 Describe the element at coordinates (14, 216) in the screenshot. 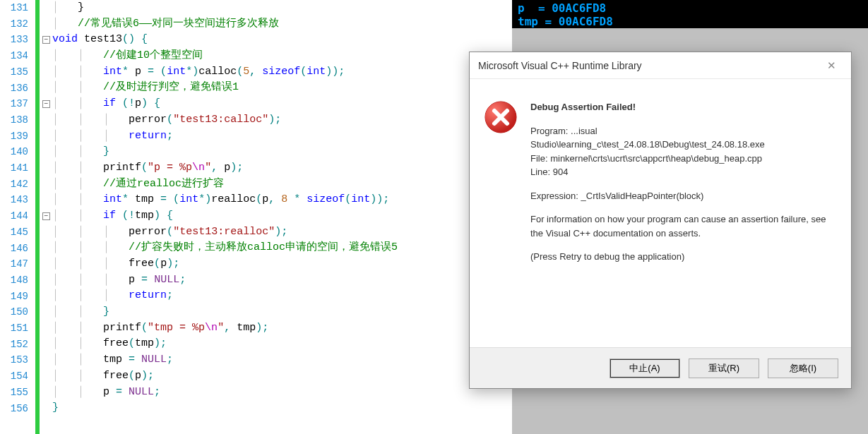

I see `line-number: 144` at that location.